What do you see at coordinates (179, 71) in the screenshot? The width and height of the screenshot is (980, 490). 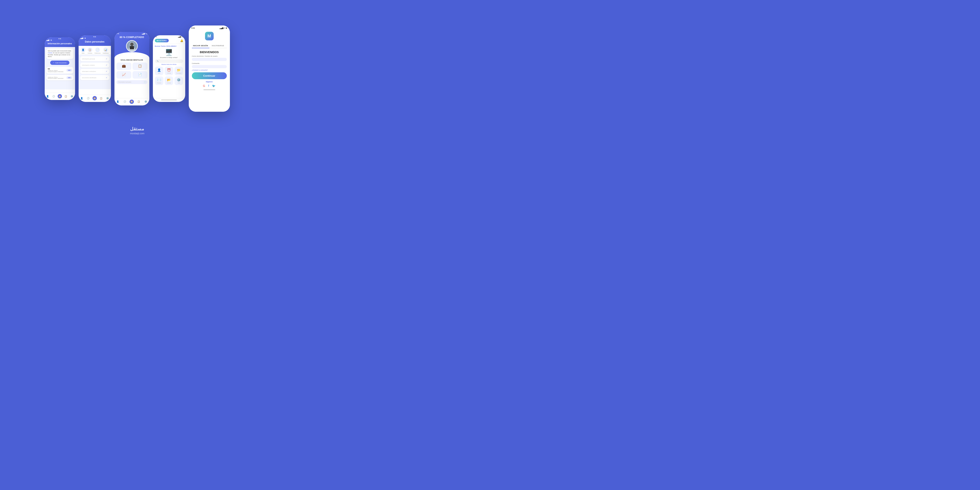 I see `p4-cell-curriculum: 📁 Curricutum` at bounding box center [179, 71].